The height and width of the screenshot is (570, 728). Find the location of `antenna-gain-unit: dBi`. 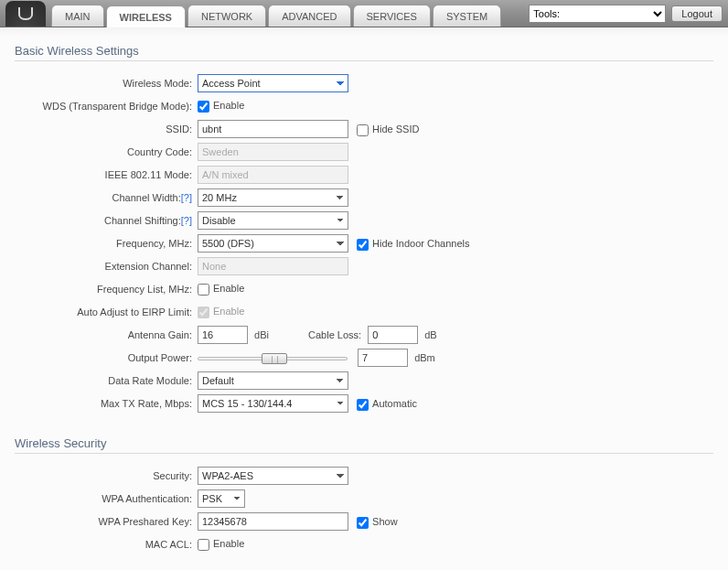

antenna-gain-unit: dBi is located at coordinates (262, 335).